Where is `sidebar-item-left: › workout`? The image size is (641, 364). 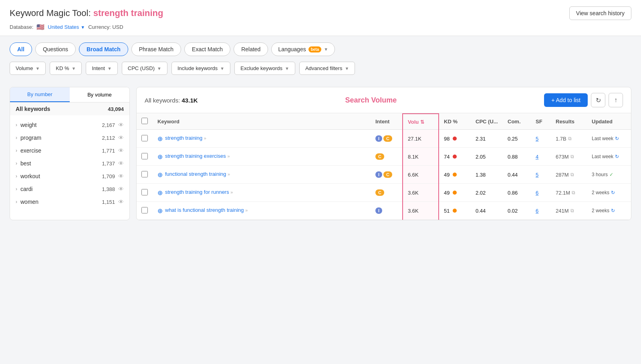
sidebar-item-left: › workout is located at coordinates (28, 176).